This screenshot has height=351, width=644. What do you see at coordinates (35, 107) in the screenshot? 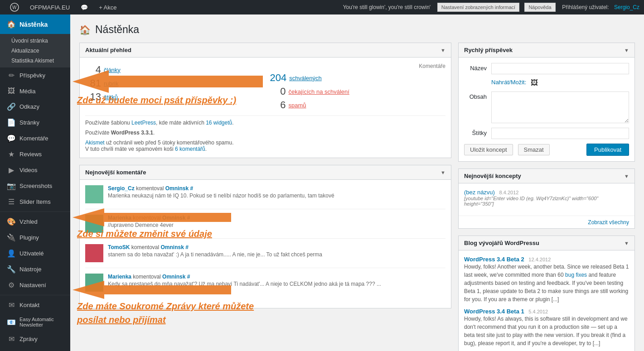
I see `sidebar-item-odkazy: 🔗 Odkazy` at bounding box center [35, 107].